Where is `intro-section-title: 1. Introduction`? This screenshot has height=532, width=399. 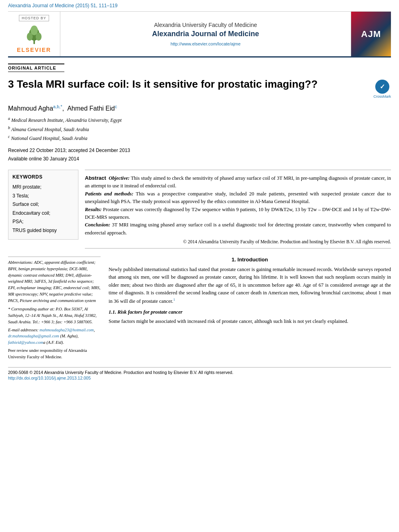
intro-section-title: 1. Introduction is located at coordinates (250, 260).